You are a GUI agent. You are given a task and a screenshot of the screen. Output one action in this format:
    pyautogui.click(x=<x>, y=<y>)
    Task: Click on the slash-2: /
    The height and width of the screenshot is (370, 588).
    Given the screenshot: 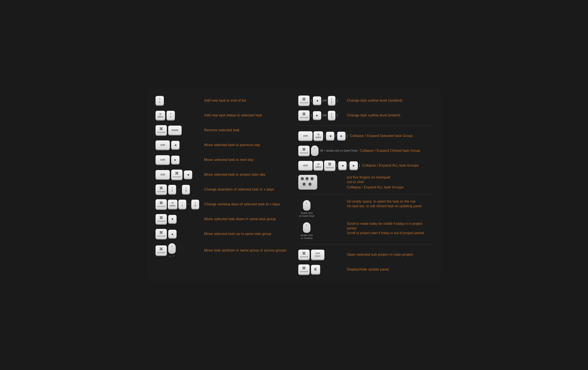 What is the action you would take?
    pyautogui.click(x=348, y=165)
    